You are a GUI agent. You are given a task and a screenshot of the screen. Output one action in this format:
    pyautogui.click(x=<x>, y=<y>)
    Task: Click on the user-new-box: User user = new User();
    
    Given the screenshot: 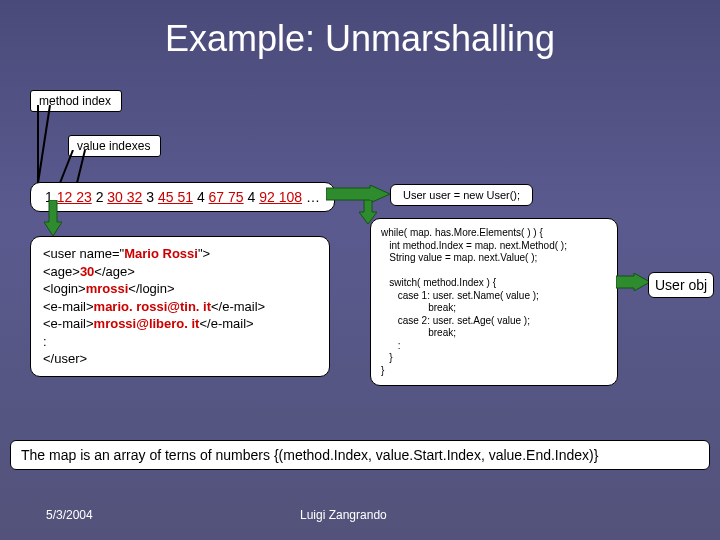 What is the action you would take?
    pyautogui.click(x=462, y=195)
    